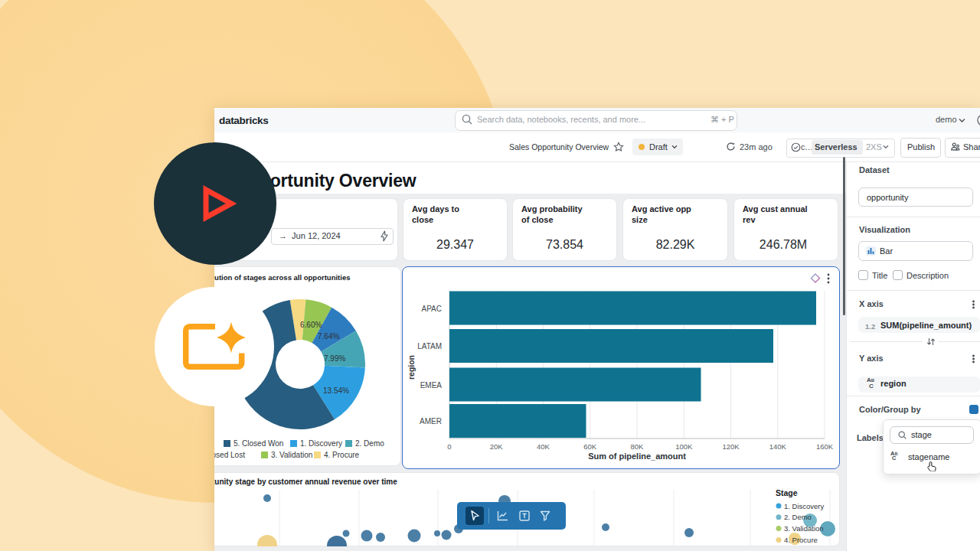 Image resolution: width=980 pixels, height=551 pixels. Describe the element at coordinates (638, 447) in the screenshot. I see `svg-text: 80K` at that location.